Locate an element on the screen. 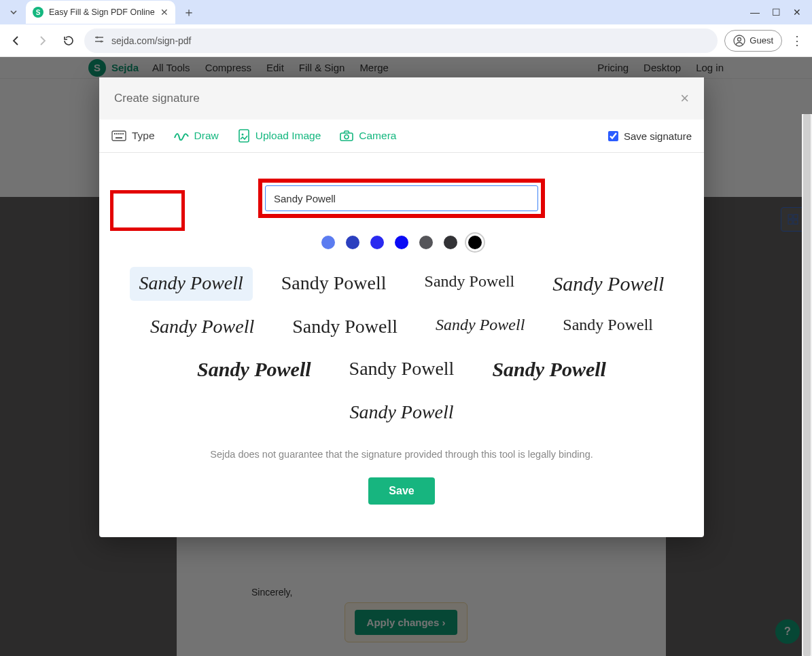 This screenshot has height=656, width=812. tab-upload-label: Upload Image is located at coordinates (288, 136).